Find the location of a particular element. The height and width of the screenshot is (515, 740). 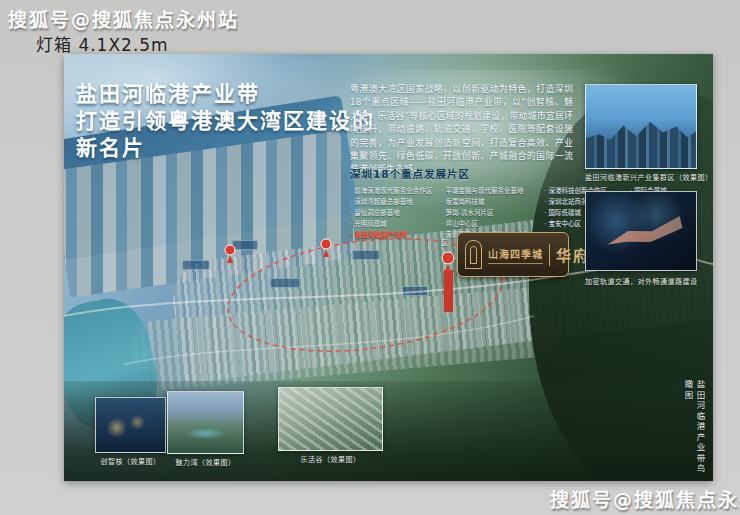

billboard-title: 盐田河临港产业带 打造引领粤港澳大湾区建设的 新名片 is located at coordinates (226, 122).